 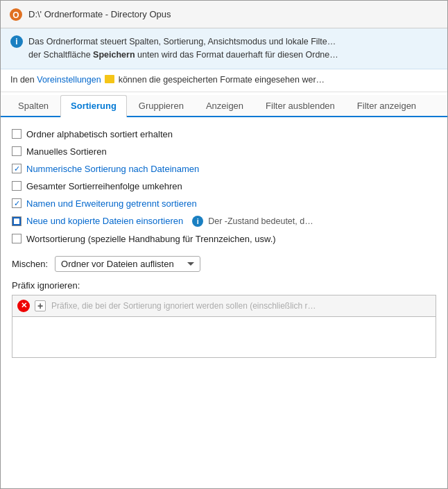 I want to click on window-title: D:\' Ordnerformate - Directory Opus, so click(x=100, y=14).